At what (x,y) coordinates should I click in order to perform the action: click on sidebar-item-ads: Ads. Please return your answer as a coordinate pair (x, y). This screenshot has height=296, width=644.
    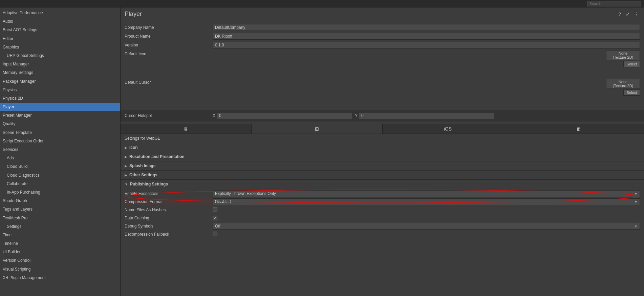
    Looking at the image, I should click on (60, 158).